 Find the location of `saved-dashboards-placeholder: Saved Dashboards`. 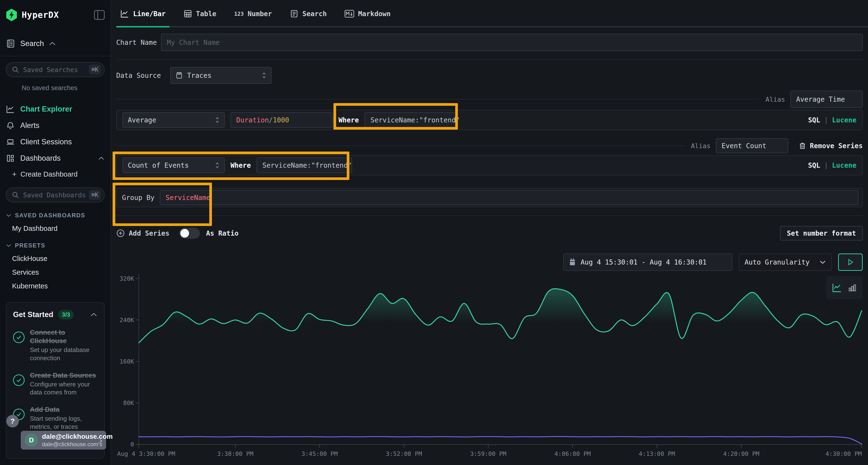

saved-dashboards-placeholder: Saved Dashboards is located at coordinates (54, 195).